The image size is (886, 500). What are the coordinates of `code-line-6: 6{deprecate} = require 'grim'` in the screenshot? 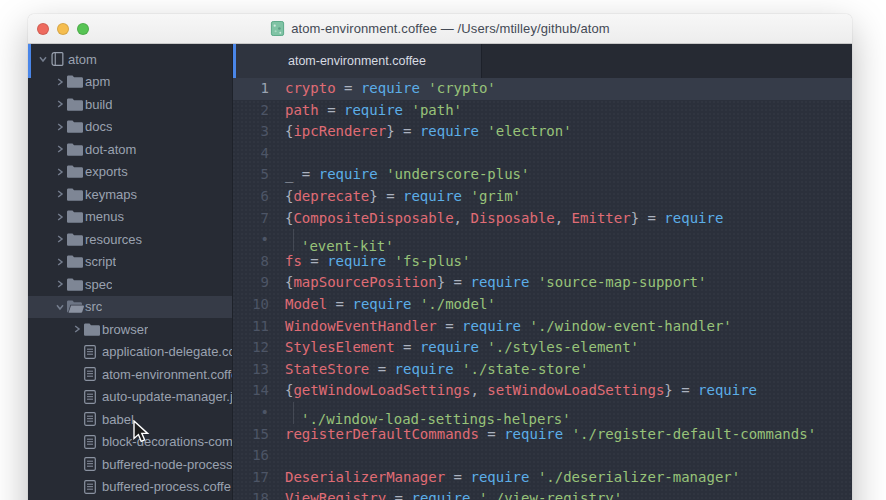 It's located at (542, 197).